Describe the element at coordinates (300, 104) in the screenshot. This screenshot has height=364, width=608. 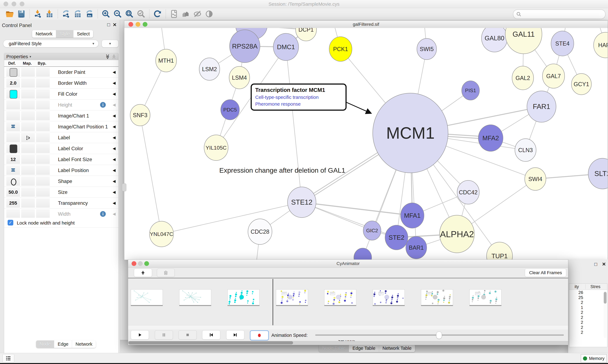
I see `annotation-link-2: Pheromone response` at that location.